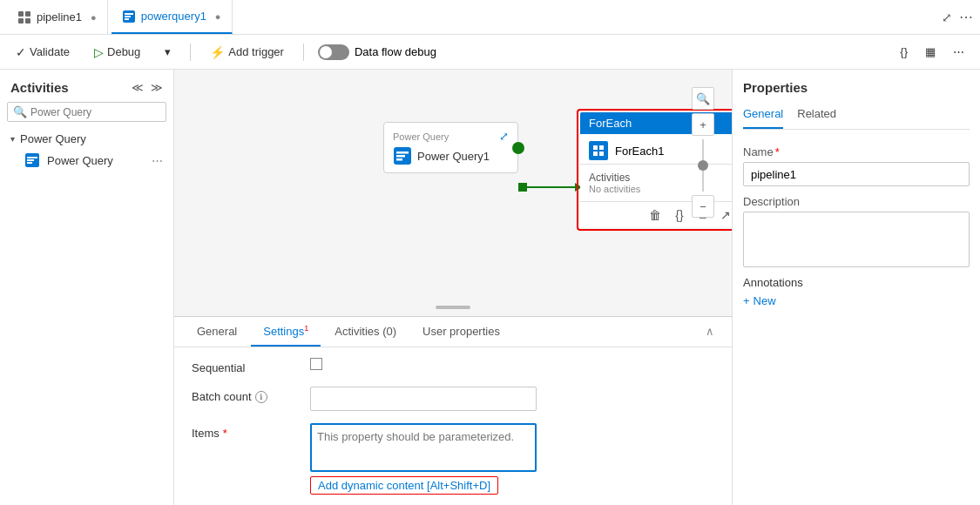  I want to click on tab-user-properties: User properties, so click(462, 331).